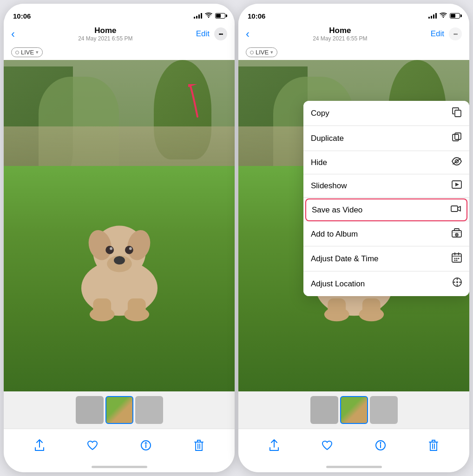  Describe the element at coordinates (119, 53) in the screenshot. I see `live-bar-left: LIVE ▾` at that location.